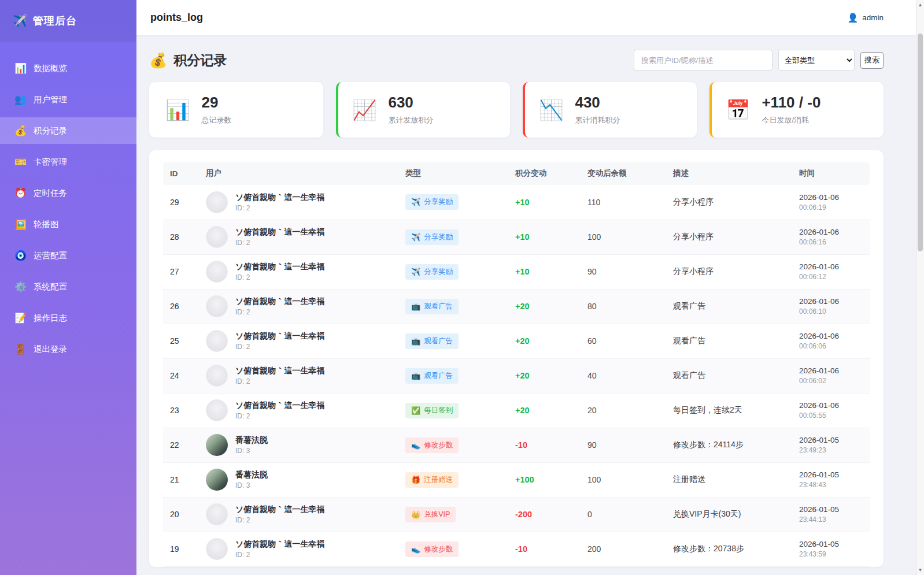 The image size is (924, 575). What do you see at coordinates (200, 60) in the screenshot?
I see `page-title-text: 积分记录` at bounding box center [200, 60].